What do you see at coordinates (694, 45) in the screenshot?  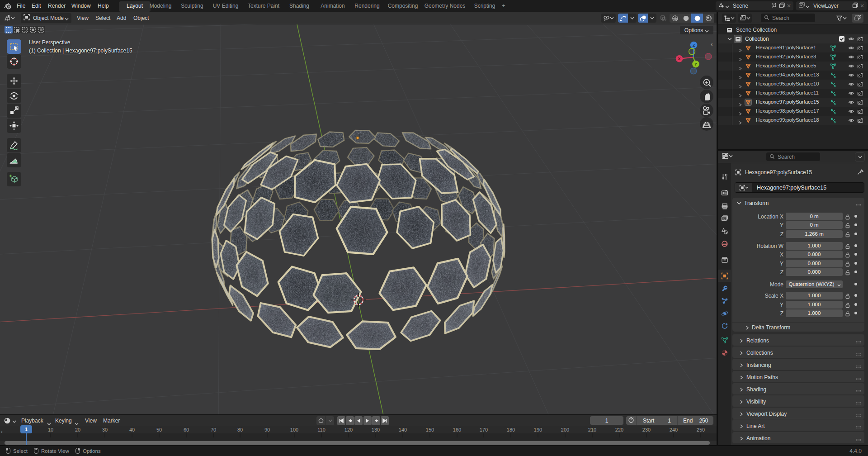 I see `svg-text: Z` at bounding box center [694, 45].